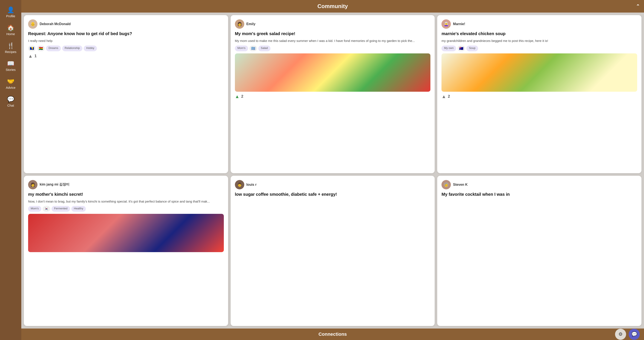 The height and width of the screenshot is (340, 644). Describe the element at coordinates (126, 41) in the screenshot. I see `card-body-deborah: I really need help` at that location.